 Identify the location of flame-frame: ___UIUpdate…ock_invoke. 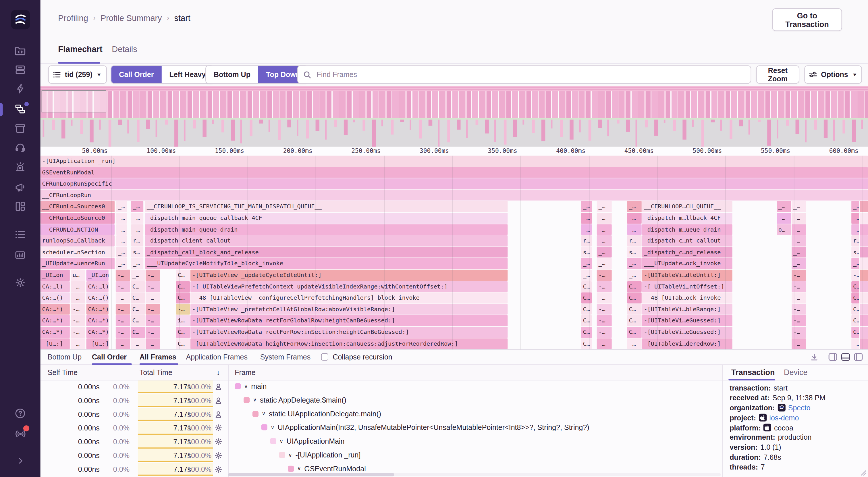
(687, 264).